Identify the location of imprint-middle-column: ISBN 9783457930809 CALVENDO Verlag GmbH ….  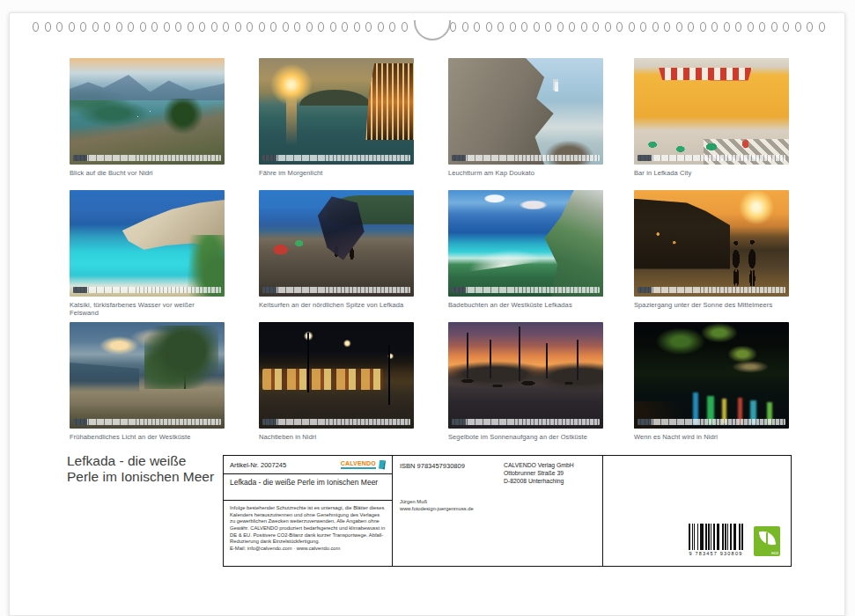
(498, 510).